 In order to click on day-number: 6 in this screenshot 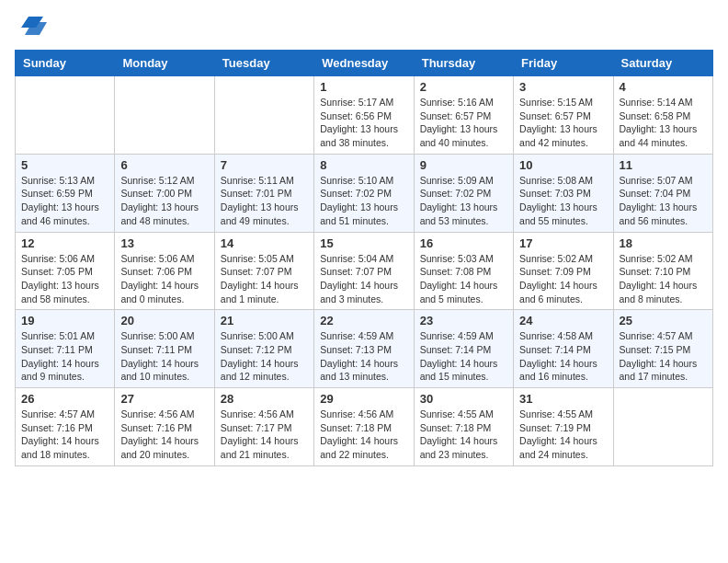, I will do `click(164, 166)`.